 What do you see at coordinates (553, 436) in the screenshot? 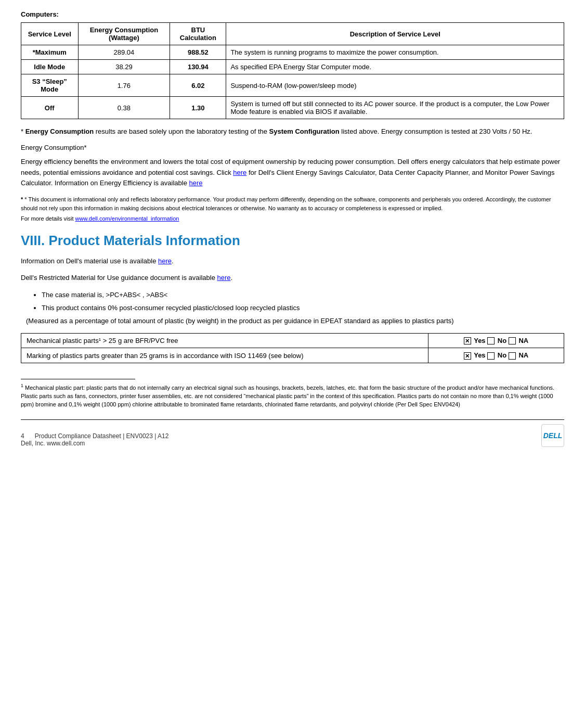
I see `dell-logo: DELL` at bounding box center [553, 436].